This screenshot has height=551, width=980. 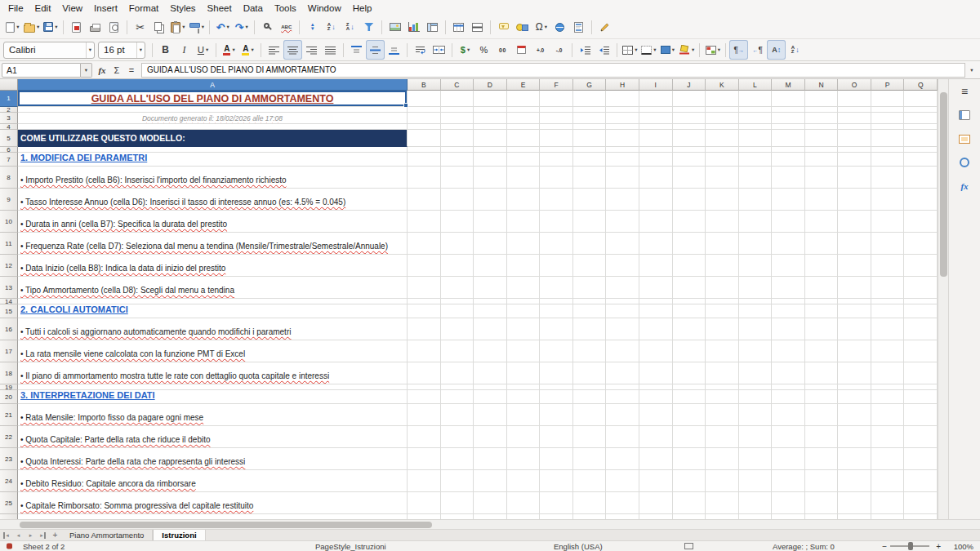 I want to click on language-status: English (USA), so click(x=578, y=547).